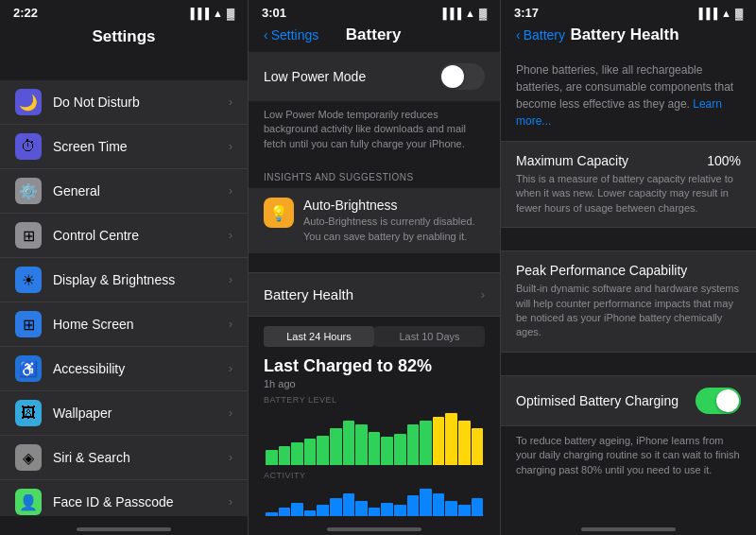 This screenshot has height=535, width=756. I want to click on spacer, so click(124, 67).